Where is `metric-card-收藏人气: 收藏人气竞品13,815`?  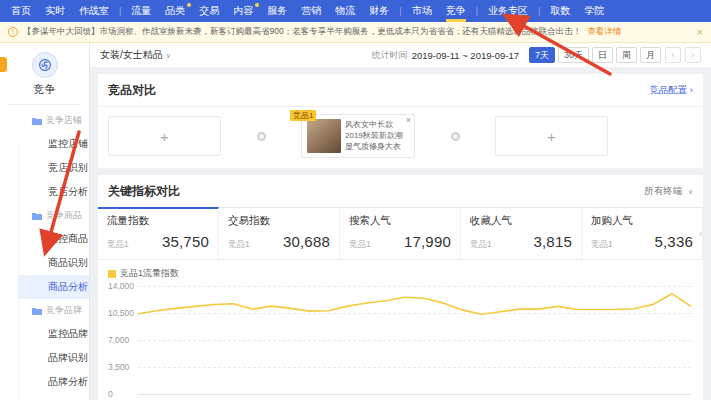
metric-card-收藏人气: 收藏人气竞品13,815 is located at coordinates (522, 233).